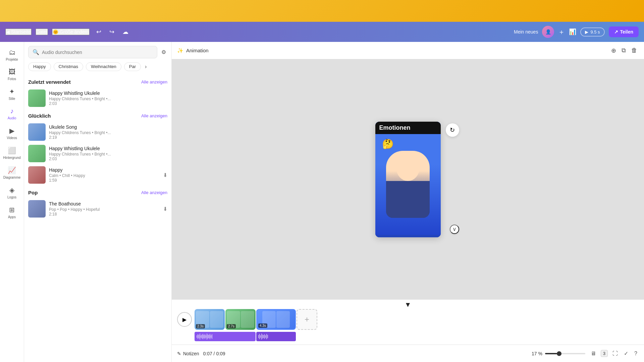 The width and height of the screenshot is (644, 362). Describe the element at coordinates (99, 32) in the screenshot. I see `undo-button: ↩` at that location.